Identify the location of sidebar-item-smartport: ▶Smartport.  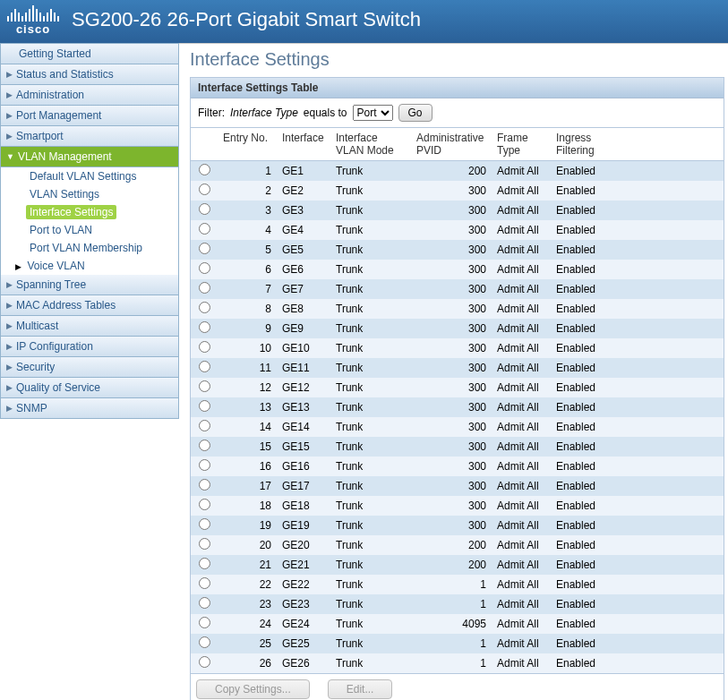
(90, 136).